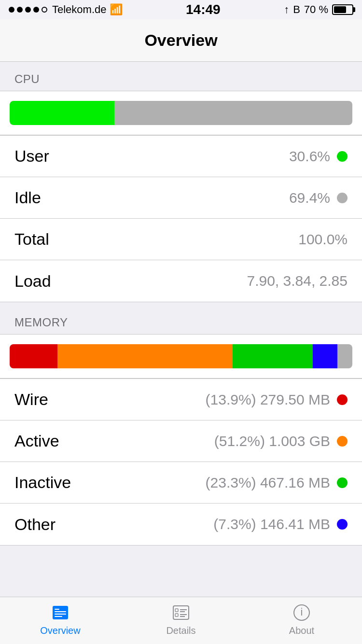 The image size is (362, 644). I want to click on cpu-section-header: CPU, so click(181, 76).